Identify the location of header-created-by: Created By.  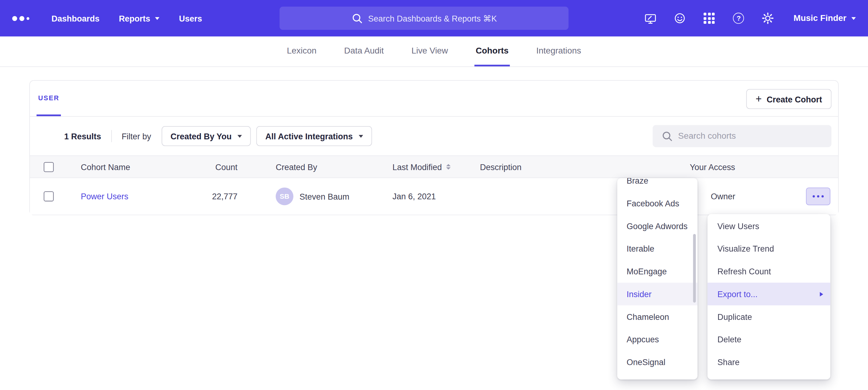
(297, 167).